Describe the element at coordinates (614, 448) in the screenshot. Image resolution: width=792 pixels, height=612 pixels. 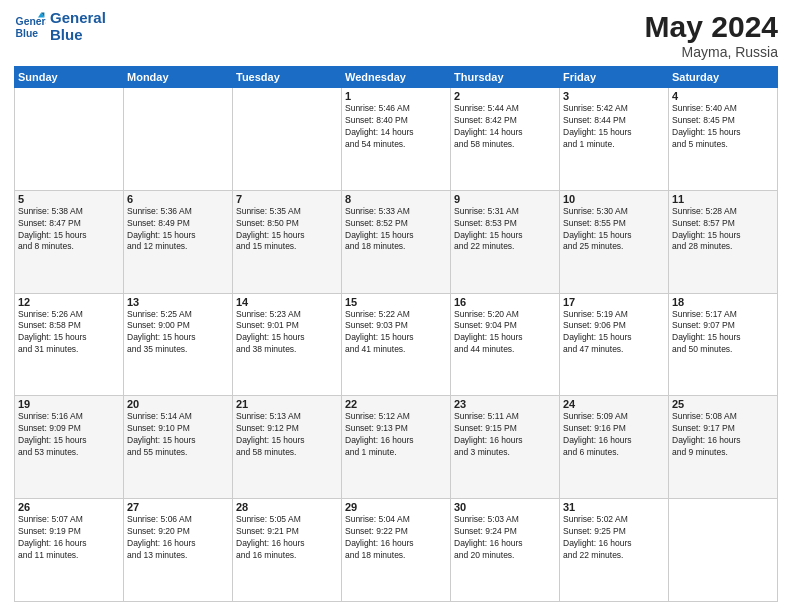
I see `table-row: 24Sunrise: 5:09 AMSunset: 9:16 PMDayligh…` at that location.